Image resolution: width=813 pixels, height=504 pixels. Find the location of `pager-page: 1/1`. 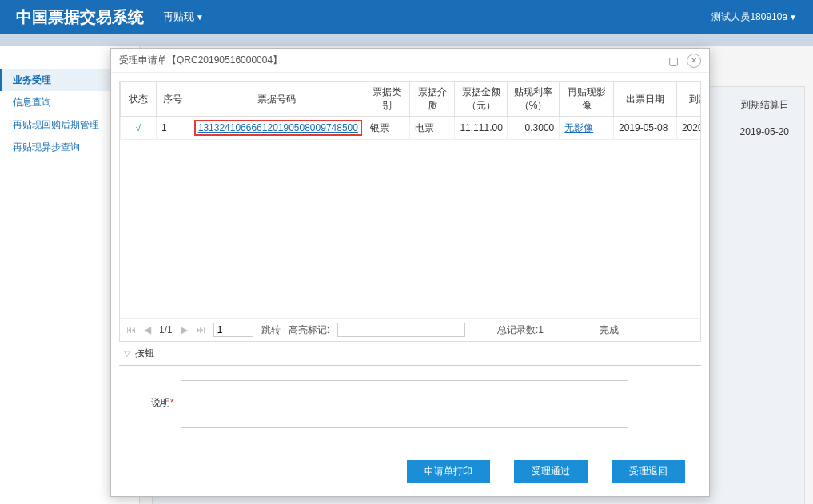

pager-page: 1/1 is located at coordinates (166, 330).